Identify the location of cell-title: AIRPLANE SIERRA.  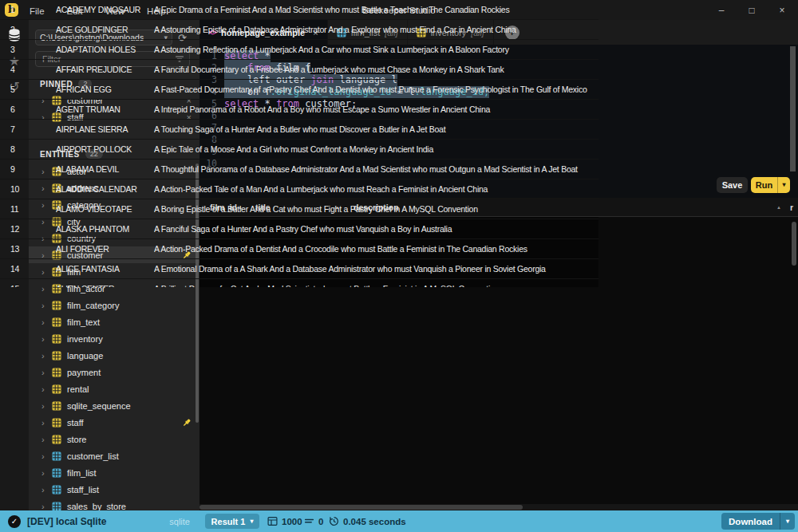
(103, 129).